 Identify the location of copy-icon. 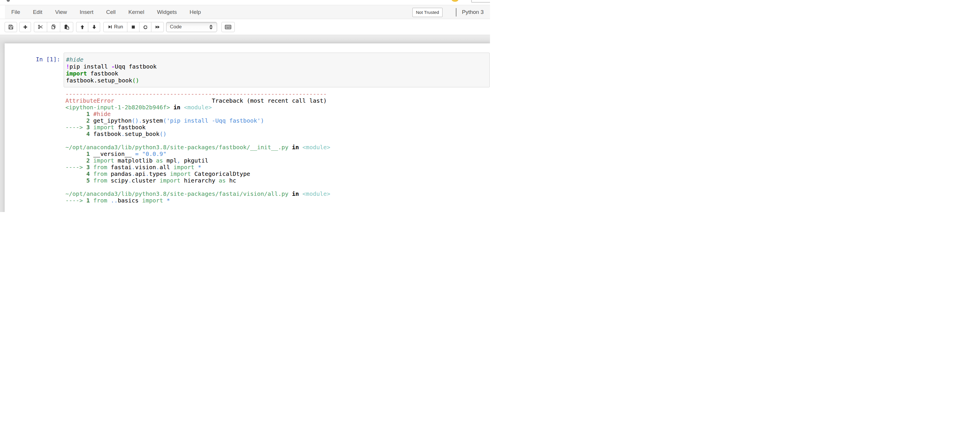
(54, 27).